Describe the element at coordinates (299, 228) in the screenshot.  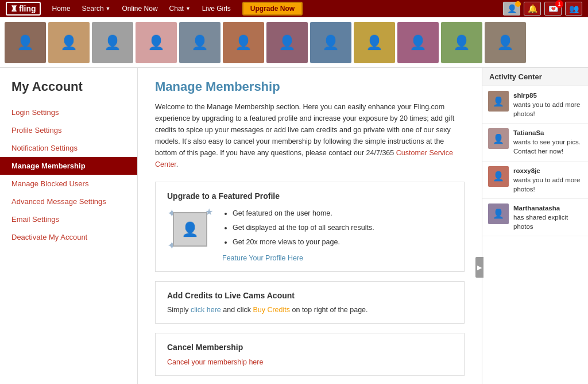
I see `featured-list: Get featured on the user home. Get displ…` at that location.